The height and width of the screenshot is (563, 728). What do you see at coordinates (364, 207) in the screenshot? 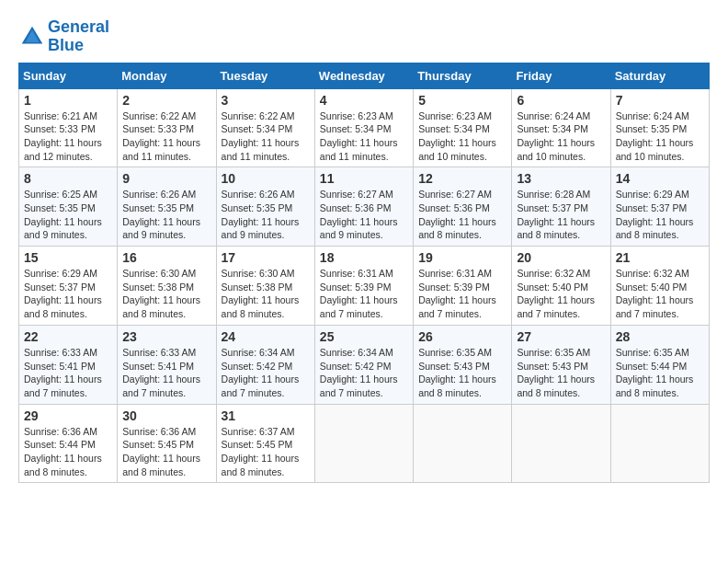
I see `calendar-week-row: 8 Sunrise: 6:25 AM Sunset: 5:35 PM Dayli…` at bounding box center [364, 207].